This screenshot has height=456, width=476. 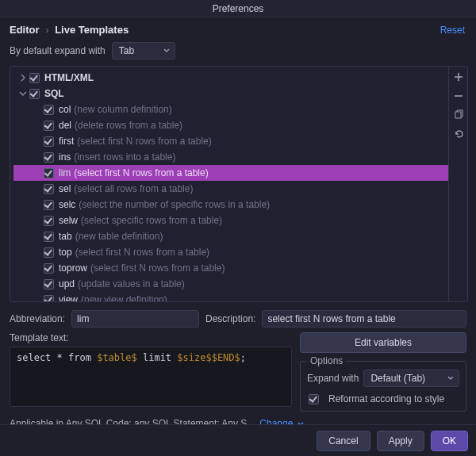 What do you see at coordinates (238, 440) in the screenshot?
I see `dialog-footer: Cancel Apply OK` at bounding box center [238, 440].